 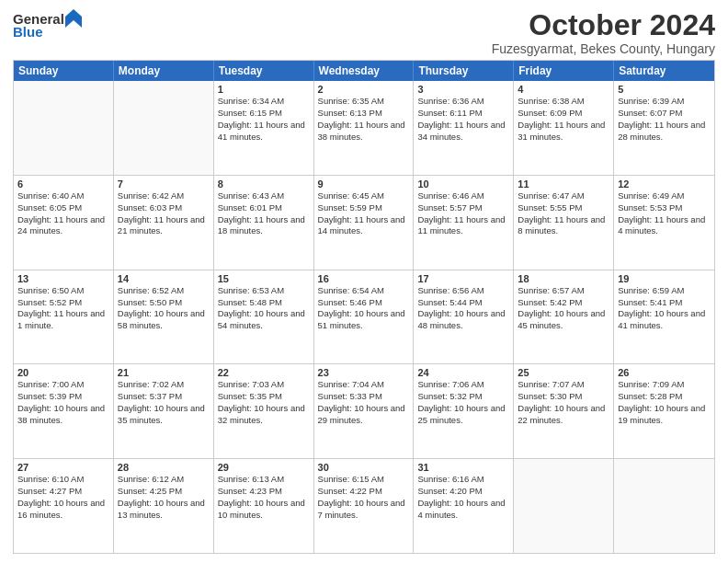 What do you see at coordinates (563, 403) in the screenshot?
I see `day-info: Sunrise: 7:07 AM Sunset: 5:30 PM Dayligh…` at bounding box center [563, 403].